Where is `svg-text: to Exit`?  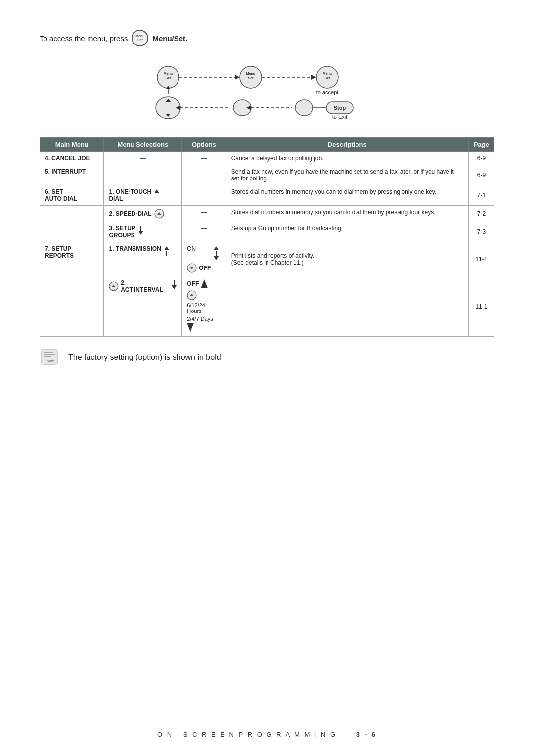 svg-text: to Exit is located at coordinates (340, 117).